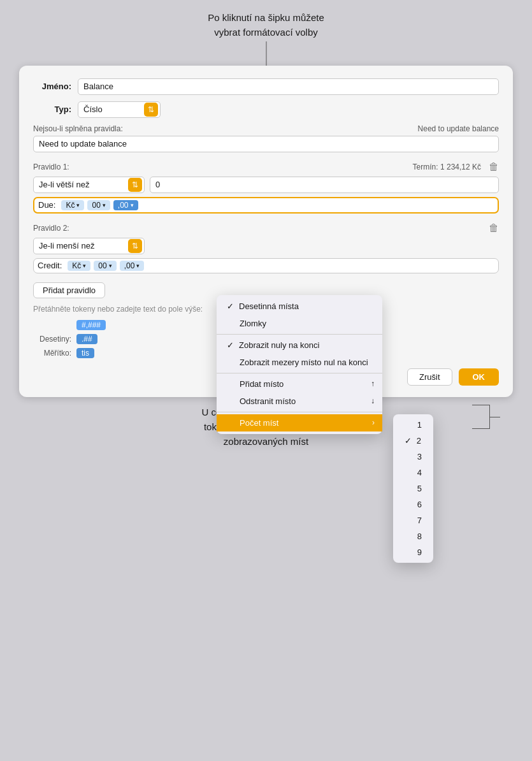 The width and height of the screenshot is (532, 761). What do you see at coordinates (494, 167) in the screenshot?
I see `rule1-delete-icon: 🗑` at bounding box center [494, 167].